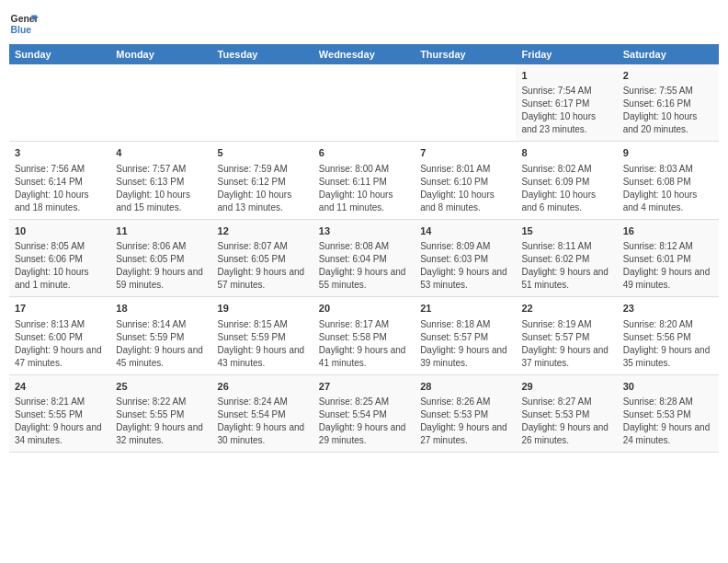  Describe the element at coordinates (364, 54) in the screenshot. I see `day-of-week-header: Wednesday` at that location.